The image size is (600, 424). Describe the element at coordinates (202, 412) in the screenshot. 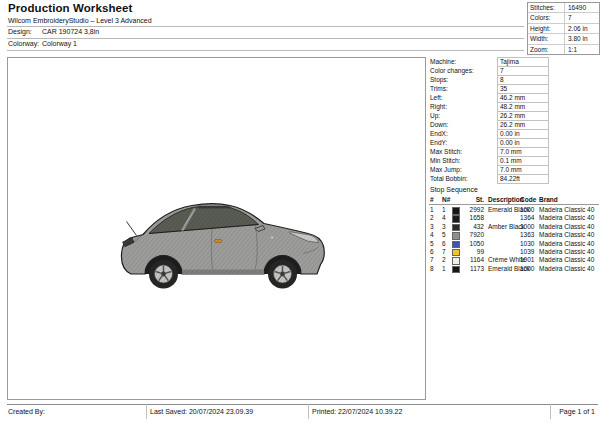

I see `last-saved-text: Last Saved: 20/07/2024 23.09.39` at that location.